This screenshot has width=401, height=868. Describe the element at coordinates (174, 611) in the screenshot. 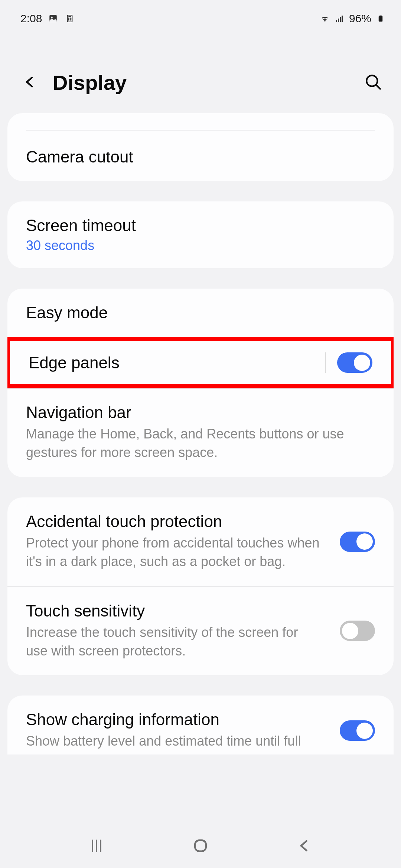

I see `item-title: Touch sensitivity` at that location.